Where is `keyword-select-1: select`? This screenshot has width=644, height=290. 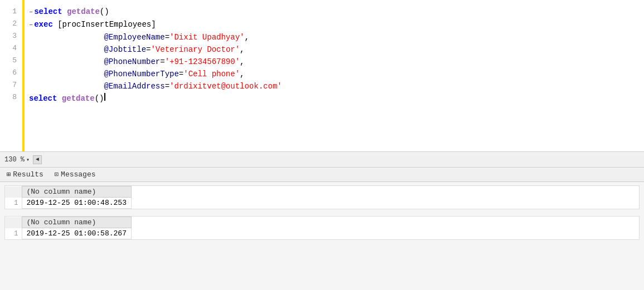
keyword-select-1: select is located at coordinates (48, 12).